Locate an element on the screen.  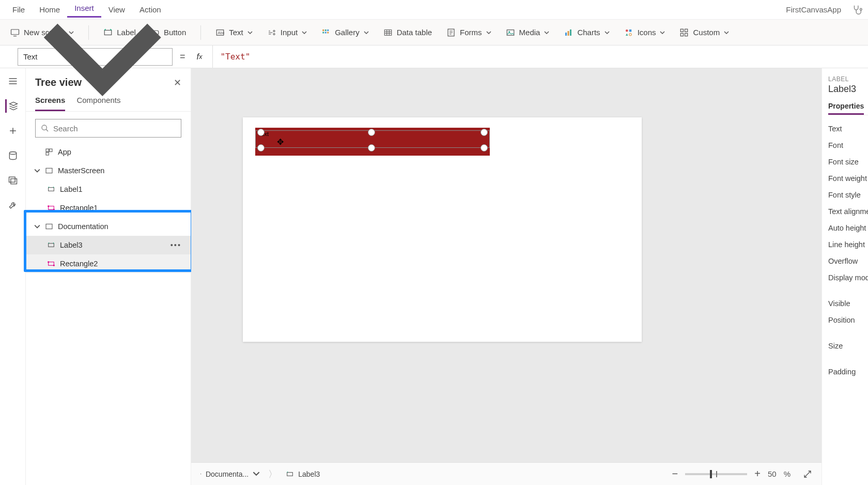
prop-font-style: Font style is located at coordinates (848, 195).